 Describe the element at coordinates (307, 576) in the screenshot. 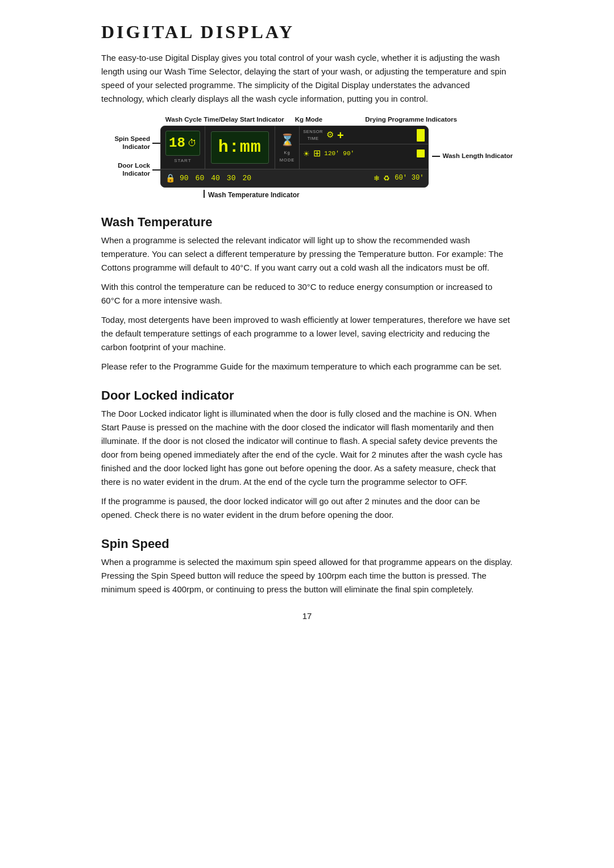

I see `spin-speed-p1: When a programme is selected the maximum…` at that location.